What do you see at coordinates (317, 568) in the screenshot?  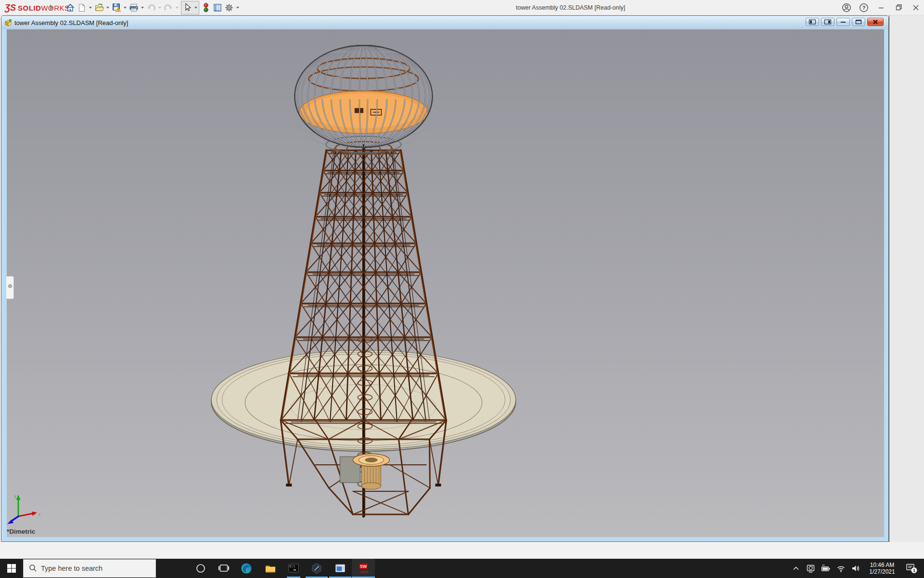 I see `taskbar-app-hexagon` at bounding box center [317, 568].